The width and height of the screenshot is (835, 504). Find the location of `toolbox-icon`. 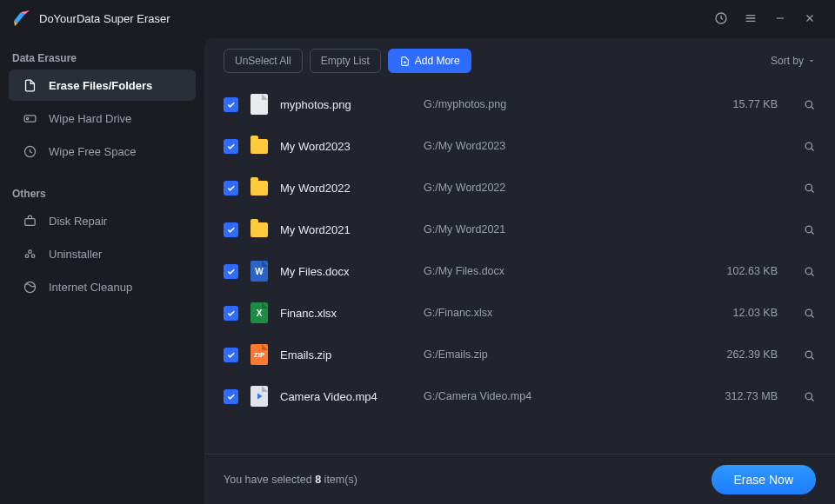

toolbox-icon is located at coordinates (30, 221).